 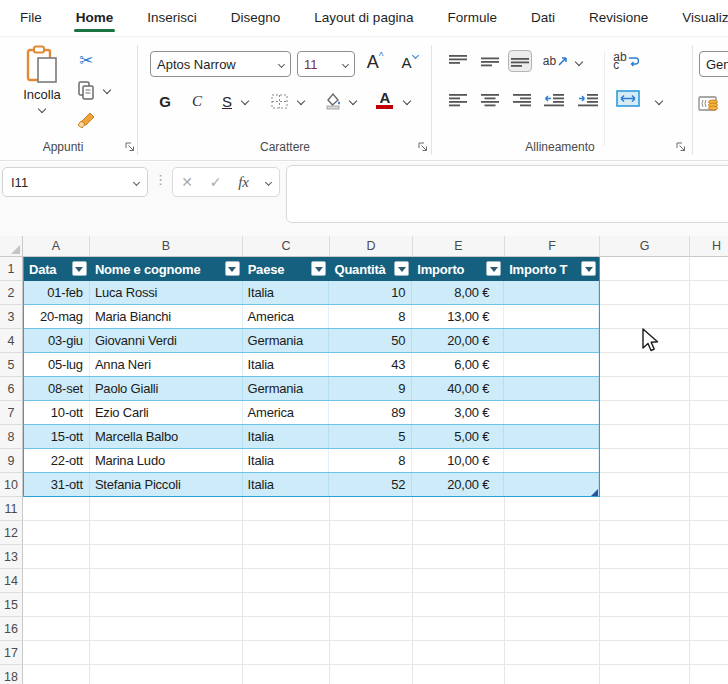 I want to click on row-header-5: 5, so click(x=12, y=365).